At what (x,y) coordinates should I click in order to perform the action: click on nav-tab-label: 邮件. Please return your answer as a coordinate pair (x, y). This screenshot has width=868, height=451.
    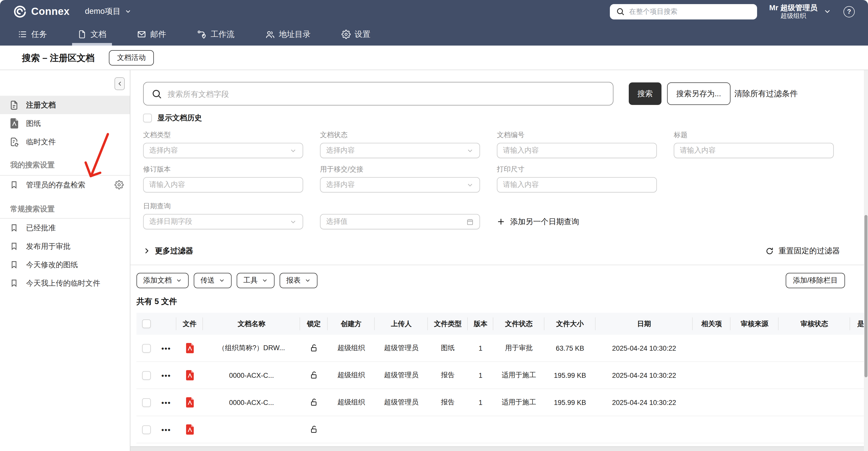
    Looking at the image, I should click on (158, 34).